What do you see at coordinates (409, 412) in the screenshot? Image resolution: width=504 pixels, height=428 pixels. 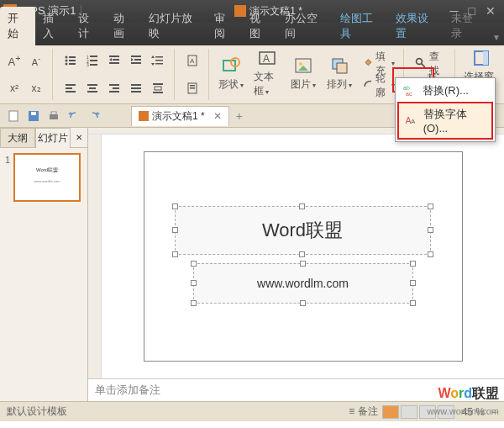 I see `sorter-view-button` at bounding box center [409, 412].